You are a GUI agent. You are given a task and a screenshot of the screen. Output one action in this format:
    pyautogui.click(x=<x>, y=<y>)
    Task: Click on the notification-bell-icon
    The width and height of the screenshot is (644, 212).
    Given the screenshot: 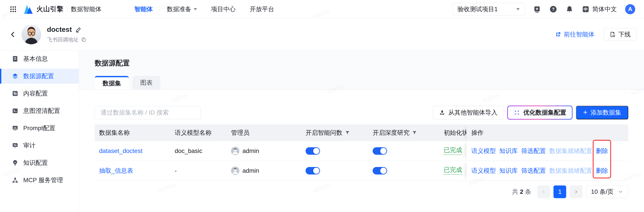 What is the action you would take?
    pyautogui.click(x=570, y=9)
    